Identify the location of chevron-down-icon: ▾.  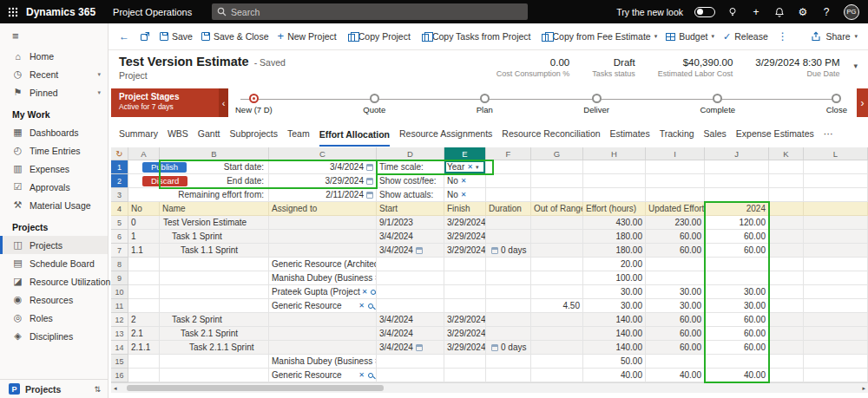
(477, 167).